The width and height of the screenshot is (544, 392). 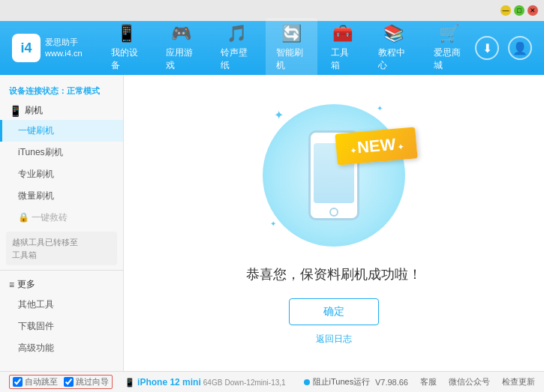 I want to click on nav-item-apps: 🎮 应用游戏, so click(x=182, y=48).